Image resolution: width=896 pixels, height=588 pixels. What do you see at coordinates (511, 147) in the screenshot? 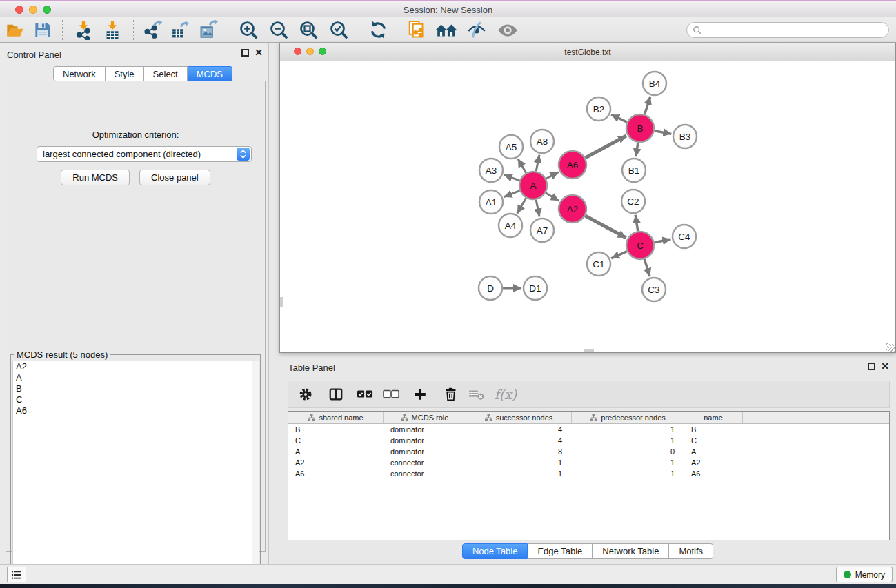
I see `graph-node-A5: A5` at bounding box center [511, 147].